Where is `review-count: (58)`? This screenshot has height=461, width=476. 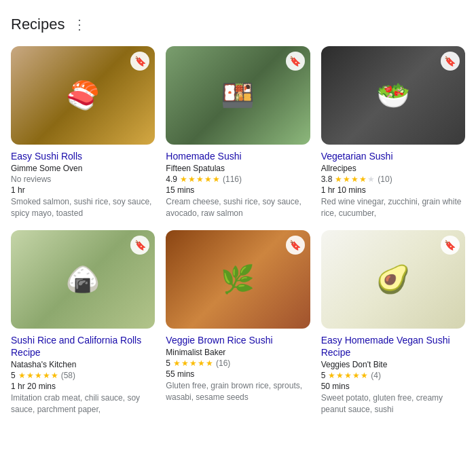 review-count: (58) is located at coordinates (68, 375).